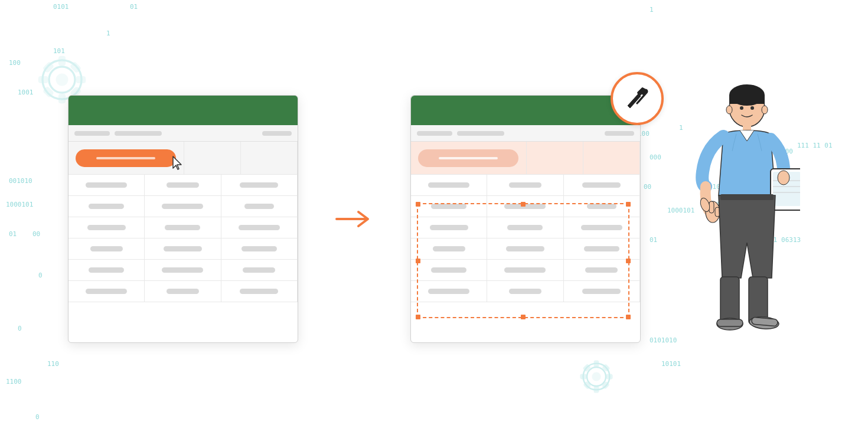  What do you see at coordinates (526, 219) in the screenshot?
I see `right-spreadsheet-inner` at bounding box center [526, 219].